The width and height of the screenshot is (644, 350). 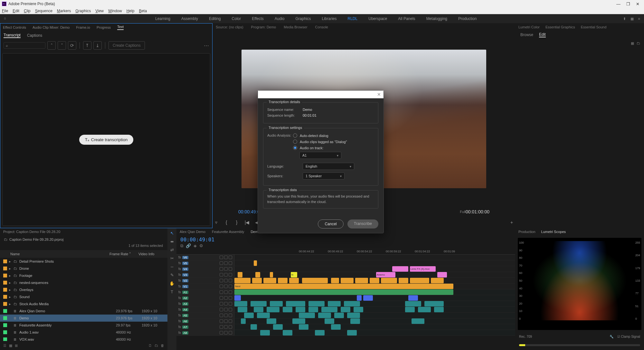 I want to click on track-v1: fxV1Nest, so click(x=346, y=287).